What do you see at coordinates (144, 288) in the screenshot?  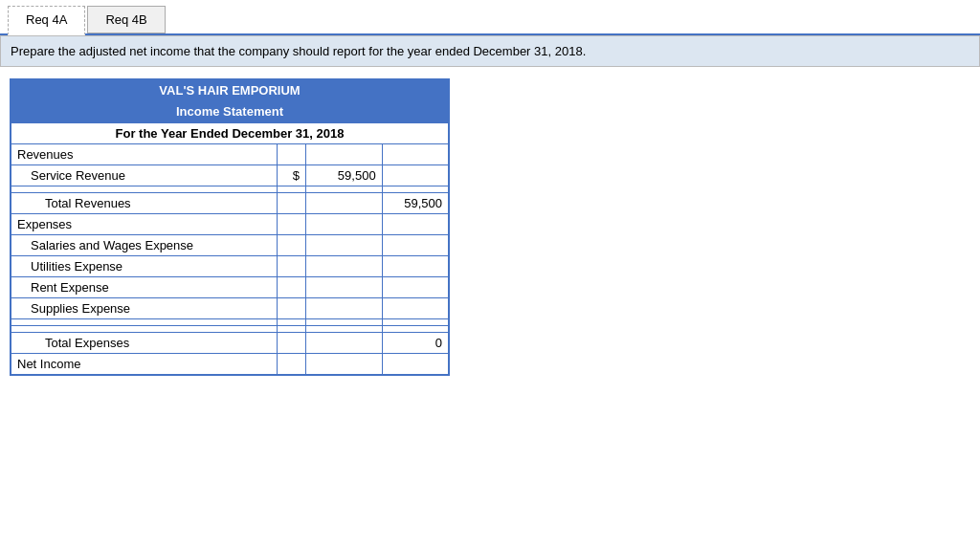 I see `rent-label: Rent Expense` at bounding box center [144, 288].